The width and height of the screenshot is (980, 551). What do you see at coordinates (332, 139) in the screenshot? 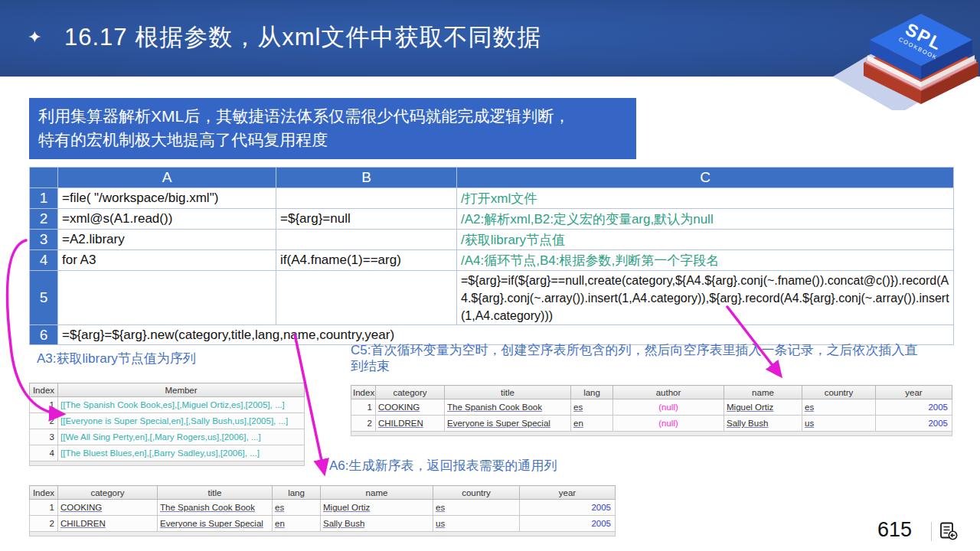
I see `intro-line-2: 特有的宏机制极大地提高了代码复用程度` at bounding box center [332, 139].